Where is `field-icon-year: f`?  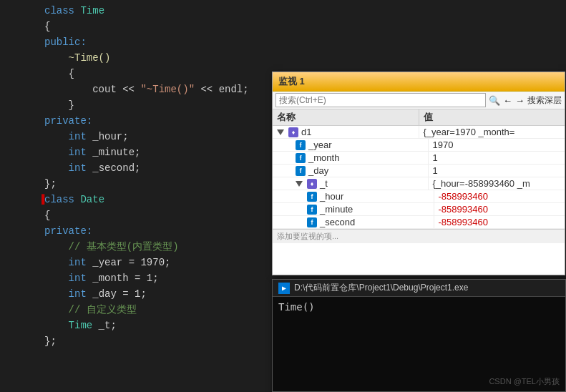 field-icon-year: f is located at coordinates (301, 145).